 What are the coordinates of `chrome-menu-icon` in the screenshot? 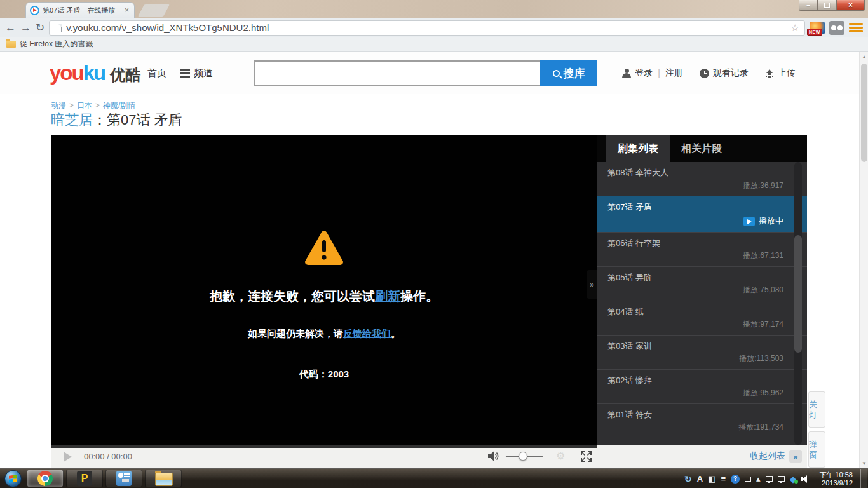 It's located at (856, 28).